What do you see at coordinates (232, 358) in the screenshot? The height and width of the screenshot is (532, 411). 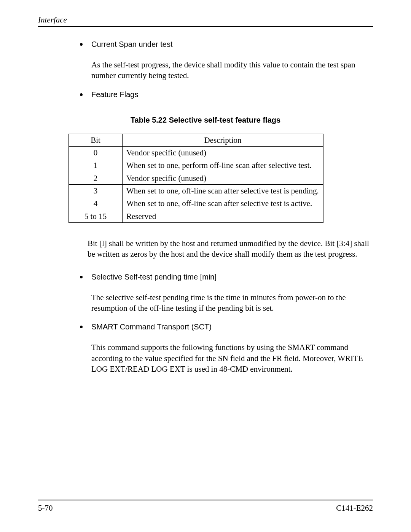 I see `item-body: This command supports the following func…` at bounding box center [232, 358].